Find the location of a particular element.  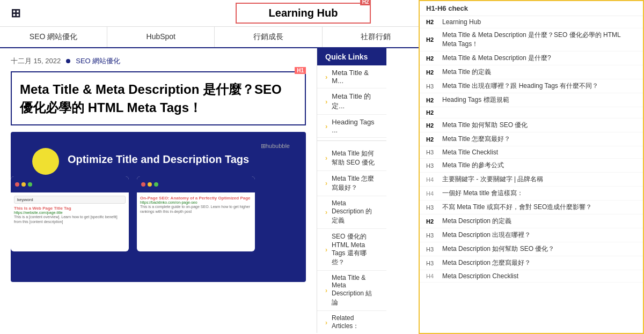

h-check-row: H2Meta Title & Meta Description 是什麼? is located at coordinates (531, 58).